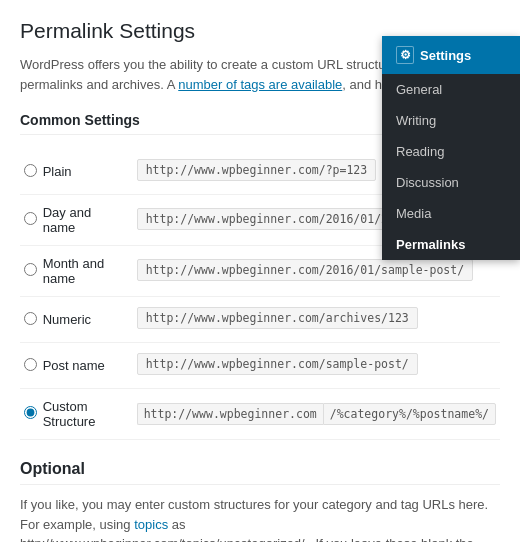 The image size is (520, 542). Describe the element at coordinates (451, 55) in the screenshot. I see `settings-dropdown-header: ⚙ Settings` at that location.